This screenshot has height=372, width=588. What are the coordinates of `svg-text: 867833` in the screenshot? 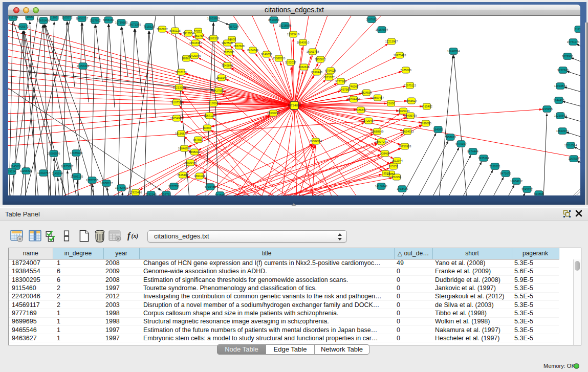 It's located at (198, 140).